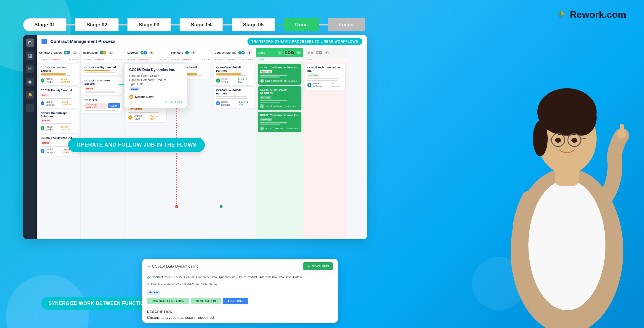 This screenshot has height=328, width=644. Describe the element at coordinates (280, 74) in the screenshot. I see `card-cc021: CC021/ Tech Innovations Inc. tech-corp D…` at that location.